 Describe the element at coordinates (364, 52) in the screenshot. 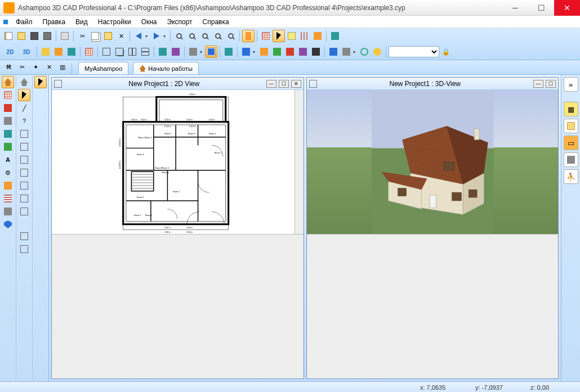

I see `tb2-btn-q` at that location.